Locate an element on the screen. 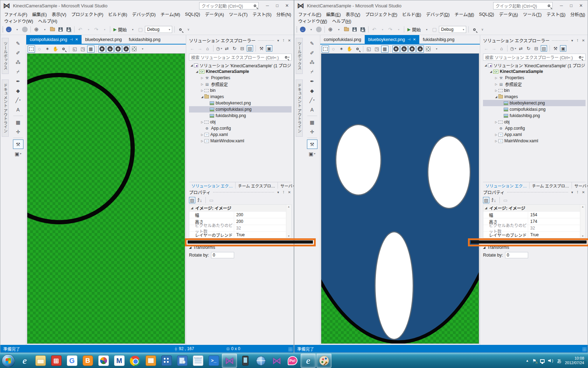 The width and height of the screenshot is (588, 368). sync-with-active-document-button: ⇄ is located at coordinates (521, 48).